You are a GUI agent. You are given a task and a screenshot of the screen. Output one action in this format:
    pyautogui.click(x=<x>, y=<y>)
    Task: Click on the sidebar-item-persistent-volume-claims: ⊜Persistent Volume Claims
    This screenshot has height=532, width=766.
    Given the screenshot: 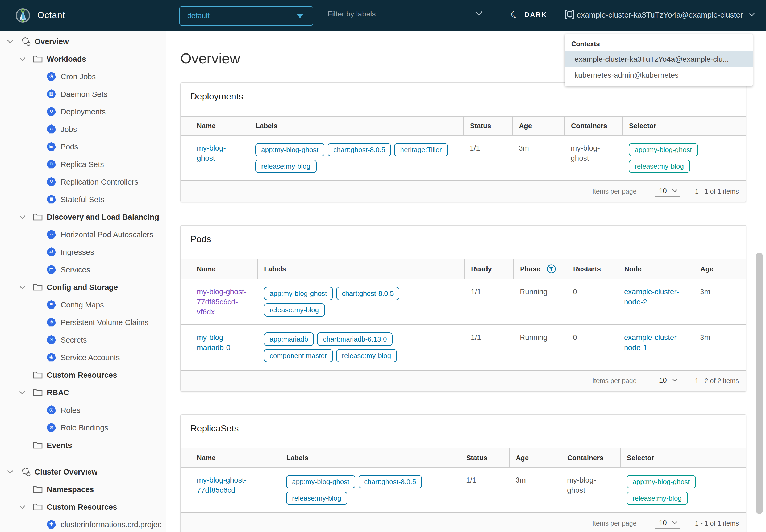 What is the action you would take?
    pyautogui.click(x=83, y=322)
    